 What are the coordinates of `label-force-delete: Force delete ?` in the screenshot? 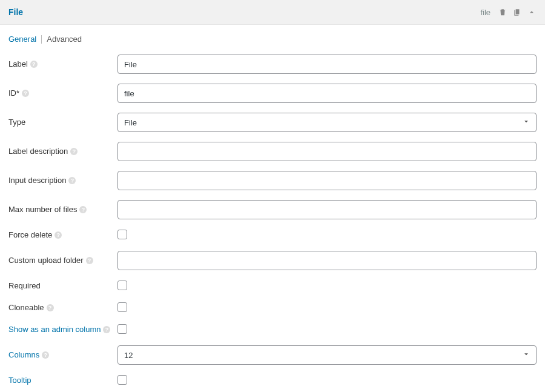 It's located at (63, 235).